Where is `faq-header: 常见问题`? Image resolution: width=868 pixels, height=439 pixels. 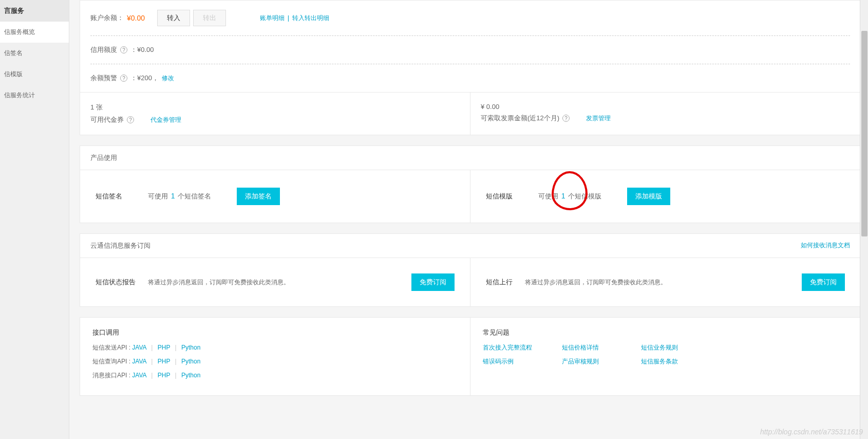
faq-header: 常见问题 is located at coordinates (666, 333).